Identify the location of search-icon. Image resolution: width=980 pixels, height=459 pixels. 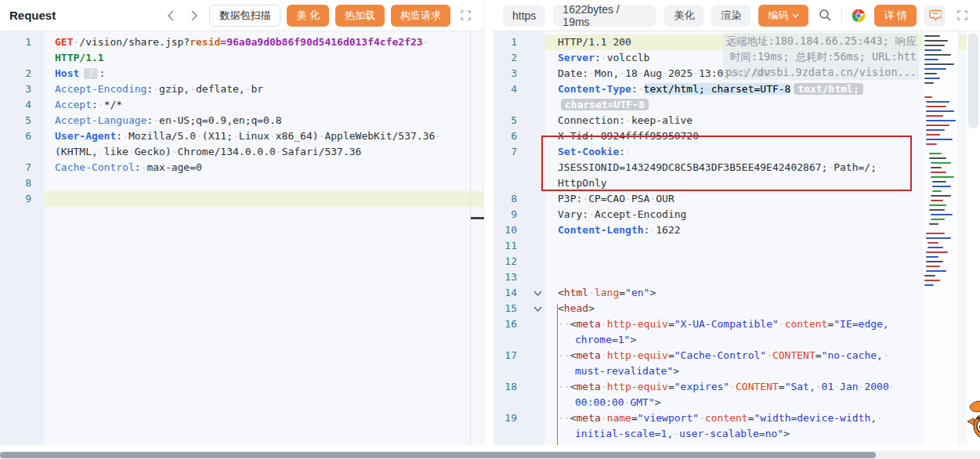
(825, 16).